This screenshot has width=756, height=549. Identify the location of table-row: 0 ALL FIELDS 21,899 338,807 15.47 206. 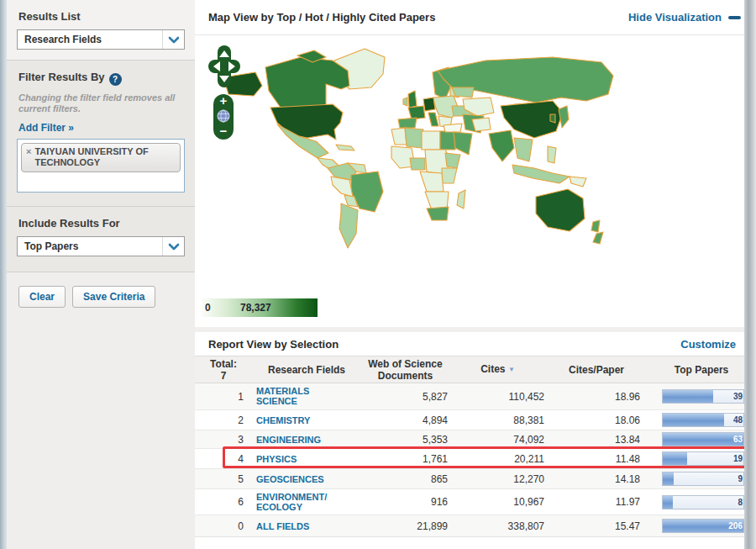
(475, 526).